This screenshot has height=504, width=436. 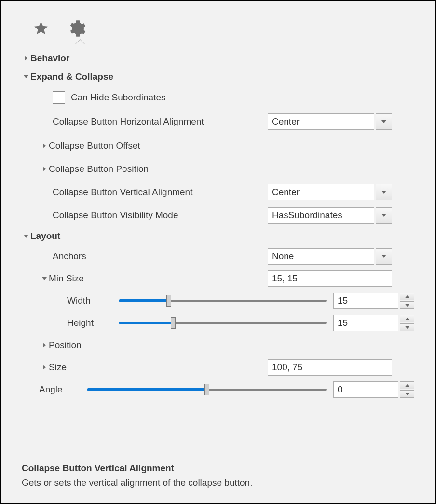 What do you see at coordinates (218, 345) in the screenshot?
I see `position-row: Position` at bounding box center [218, 345].